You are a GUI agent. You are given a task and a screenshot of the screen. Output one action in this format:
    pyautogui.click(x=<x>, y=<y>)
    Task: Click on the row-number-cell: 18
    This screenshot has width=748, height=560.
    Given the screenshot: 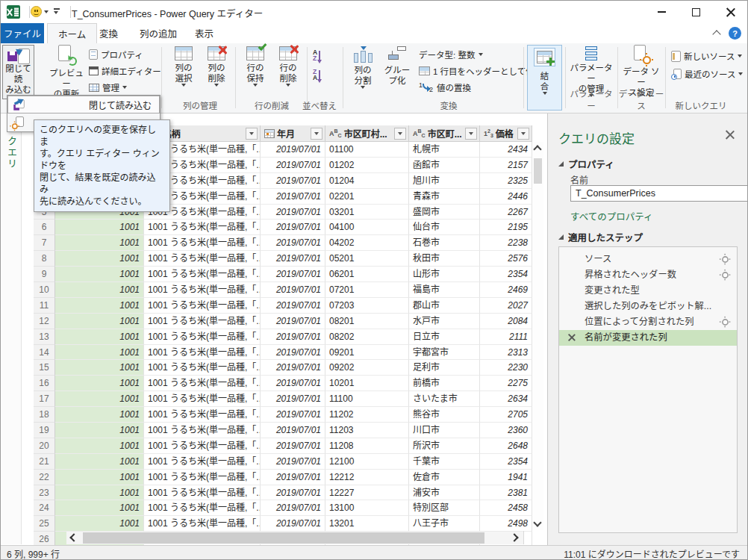 What is the action you would take?
    pyautogui.click(x=45, y=415)
    